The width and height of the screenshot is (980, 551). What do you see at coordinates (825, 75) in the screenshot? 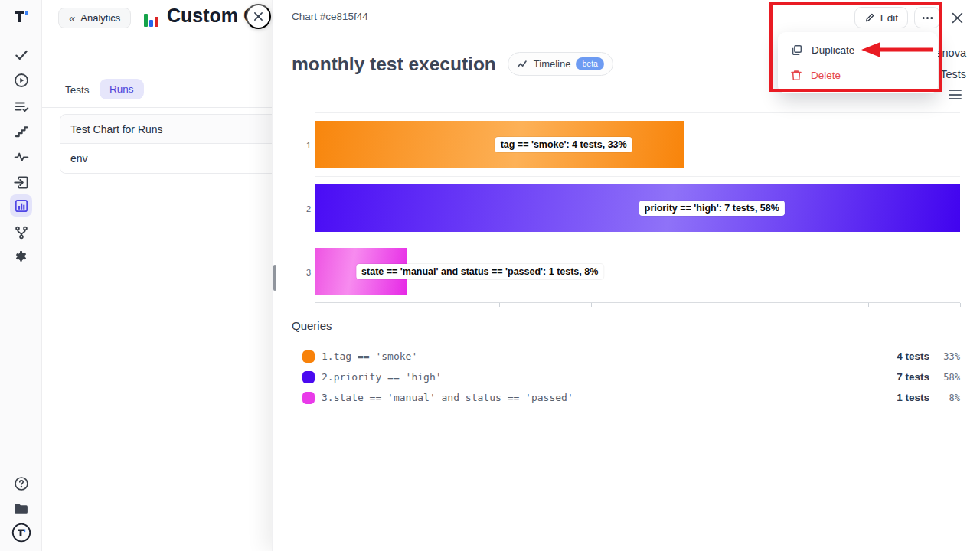
I see `delete-label: Delete` at bounding box center [825, 75].